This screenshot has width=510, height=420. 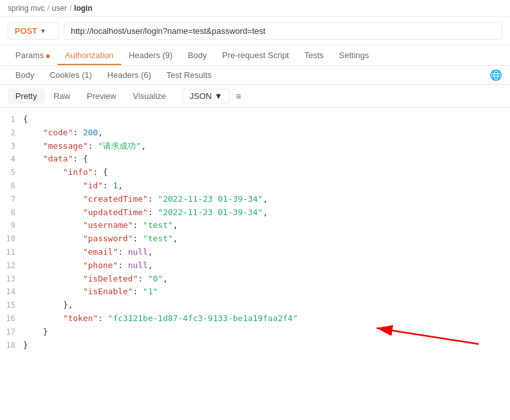 I want to click on format-select: JSON ▼, so click(x=206, y=96).